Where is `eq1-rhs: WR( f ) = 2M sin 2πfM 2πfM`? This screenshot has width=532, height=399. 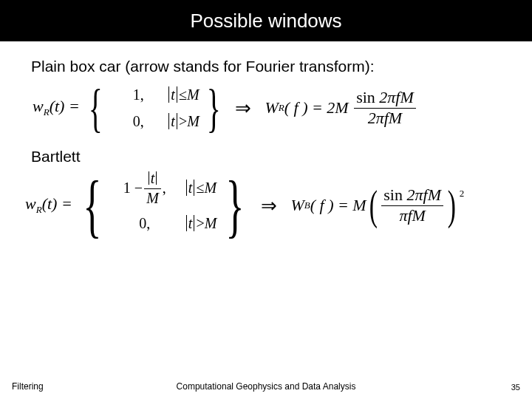
eq1-rhs: WR( f ) = 2M sin 2πfM 2πfM is located at coordinates (341, 108).